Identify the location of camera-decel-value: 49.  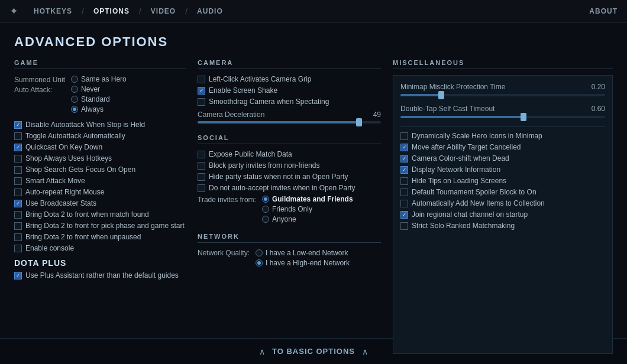
(377, 115).